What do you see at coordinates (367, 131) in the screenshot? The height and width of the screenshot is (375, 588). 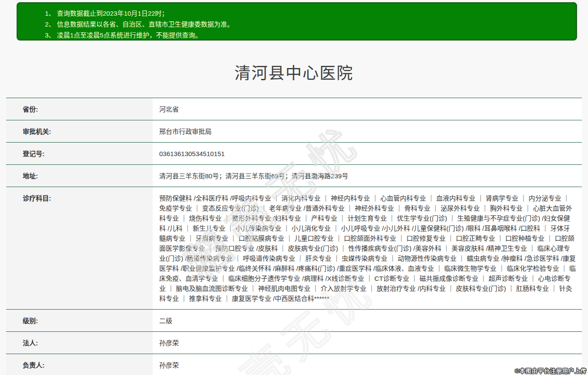 I see `row-value: 邢台市行政审批局` at bounding box center [367, 131].